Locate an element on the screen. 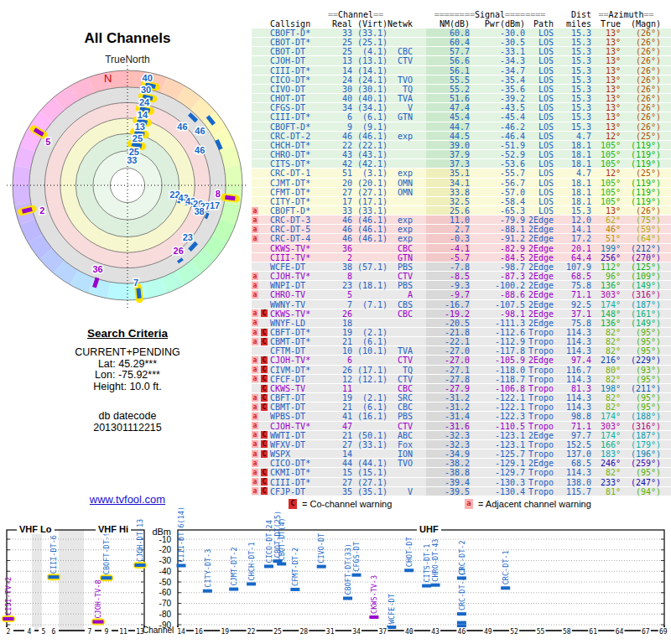 The width and height of the screenshot is (671, 644). co-channel-text: = Co-channel warning is located at coordinates (347, 504).